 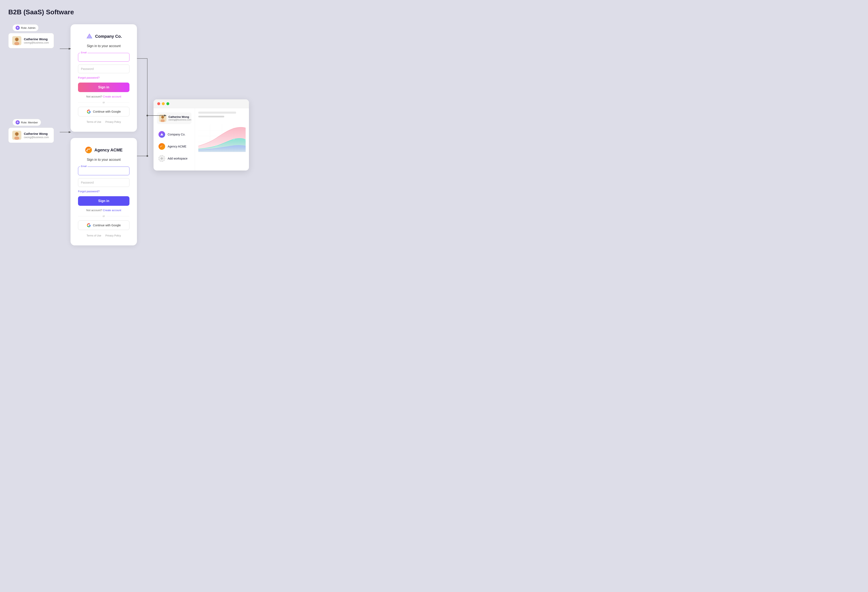 What do you see at coordinates (104, 87) in the screenshot?
I see `company-sign-in-button: Sign in` at bounding box center [104, 87].